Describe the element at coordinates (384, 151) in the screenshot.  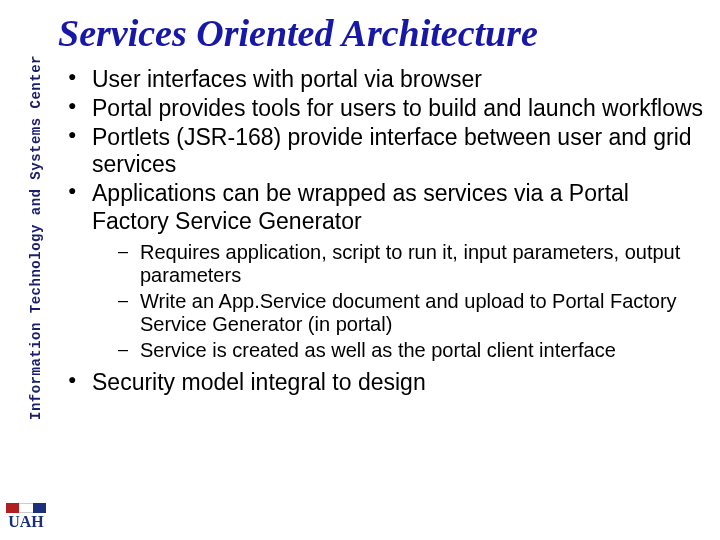
I see `bullet-item: Portlets (JSR-168) provide interface bet…` at that location.